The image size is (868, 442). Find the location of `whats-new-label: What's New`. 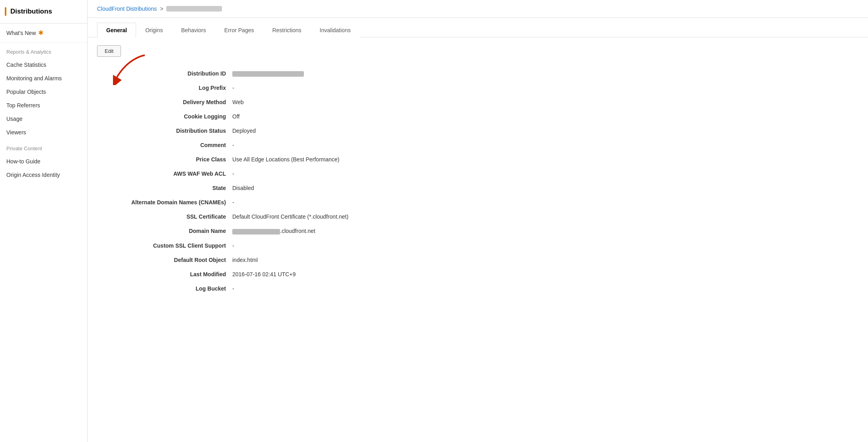

whats-new-label: What's New is located at coordinates (21, 33).